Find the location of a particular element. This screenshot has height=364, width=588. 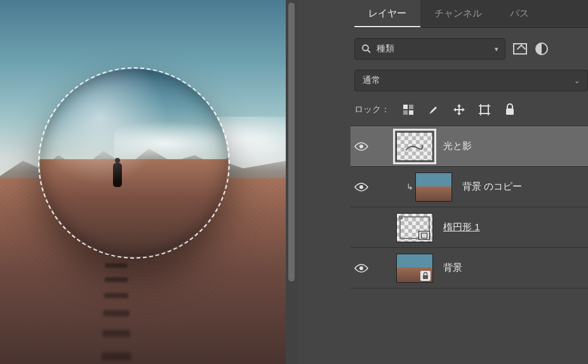

lock-transparency-icon is located at coordinates (408, 110).